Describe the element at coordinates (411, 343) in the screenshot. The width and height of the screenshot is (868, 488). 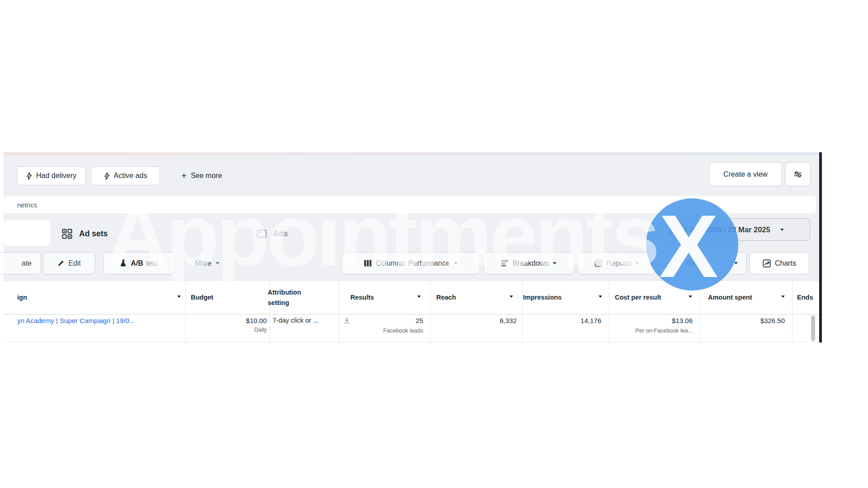
I see `row-divider` at that location.